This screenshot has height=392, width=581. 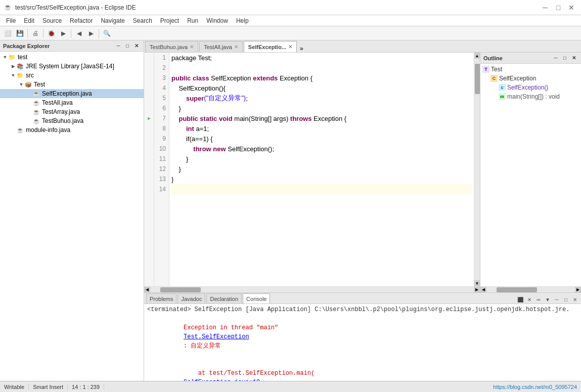 What do you see at coordinates (531, 290) in the screenshot?
I see `outline-hscroll-track` at bounding box center [531, 290].